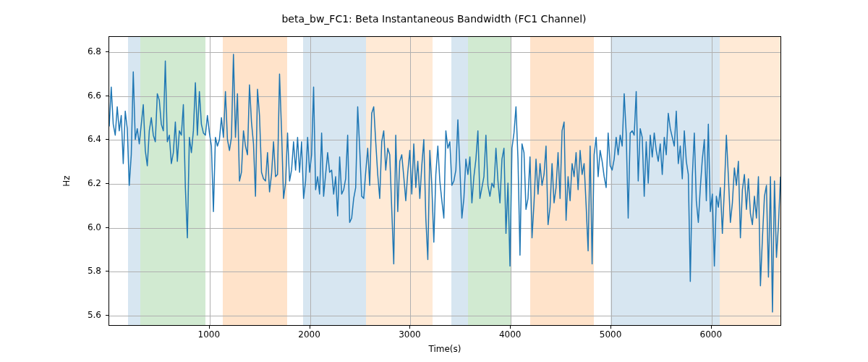 The image size is (868, 362). I want to click on x-tick-label: 4000, so click(511, 334).